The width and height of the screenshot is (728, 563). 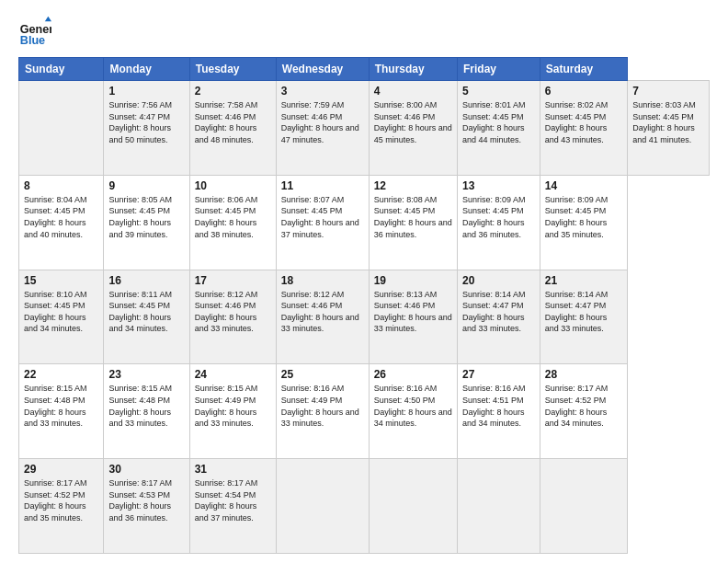 What do you see at coordinates (413, 316) in the screenshot?
I see `day-cell-19: 19Sunrise: 8:13 AMSunset: 4:46 PMDayligh…` at bounding box center [413, 316].